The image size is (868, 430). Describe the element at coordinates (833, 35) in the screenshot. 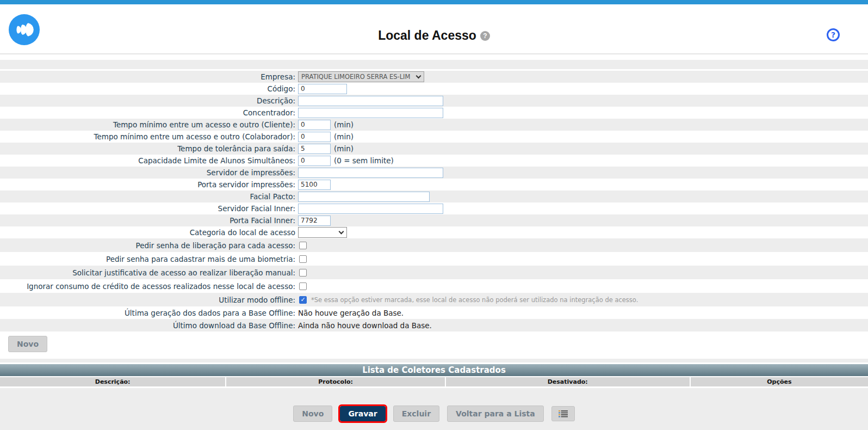

I see `help-icon: ?` at that location.